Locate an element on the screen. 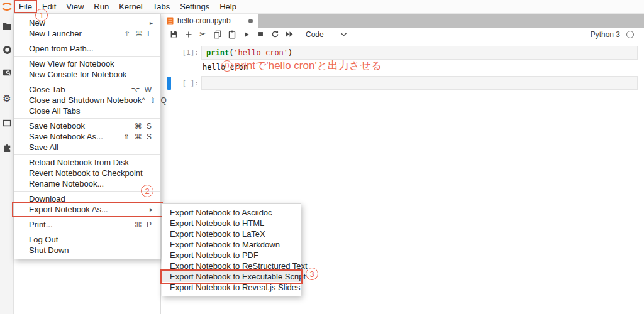 This screenshot has height=314, width=644. scissors-icon: ✂ is located at coordinates (203, 34).